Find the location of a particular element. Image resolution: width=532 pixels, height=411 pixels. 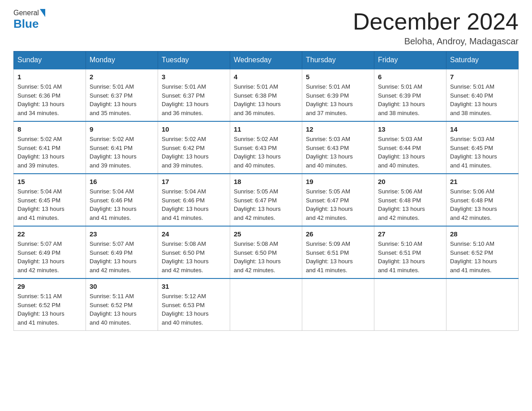

day-number: 16 is located at coordinates (122, 182).